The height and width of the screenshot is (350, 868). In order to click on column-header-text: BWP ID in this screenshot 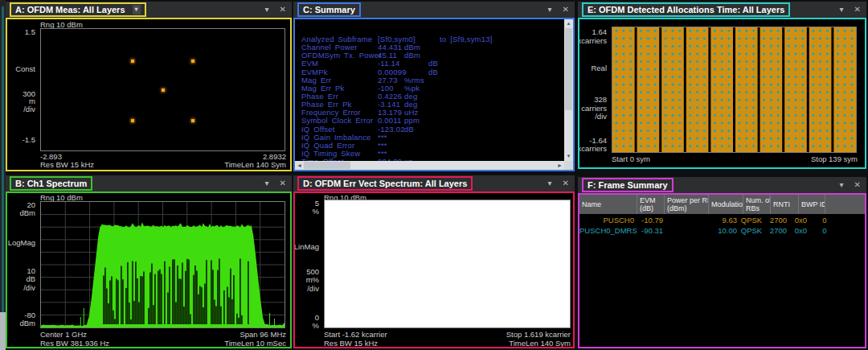, I will do `click(813, 204)`.